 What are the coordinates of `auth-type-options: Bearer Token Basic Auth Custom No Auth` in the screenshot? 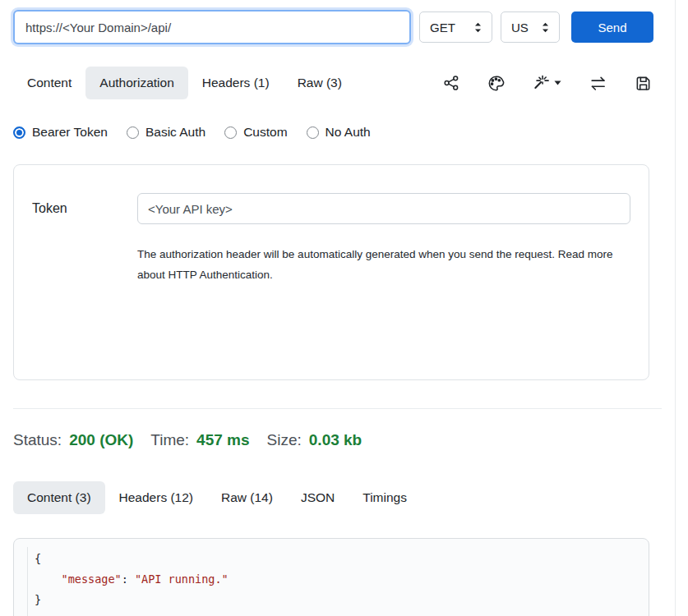 It's located at (337, 132).